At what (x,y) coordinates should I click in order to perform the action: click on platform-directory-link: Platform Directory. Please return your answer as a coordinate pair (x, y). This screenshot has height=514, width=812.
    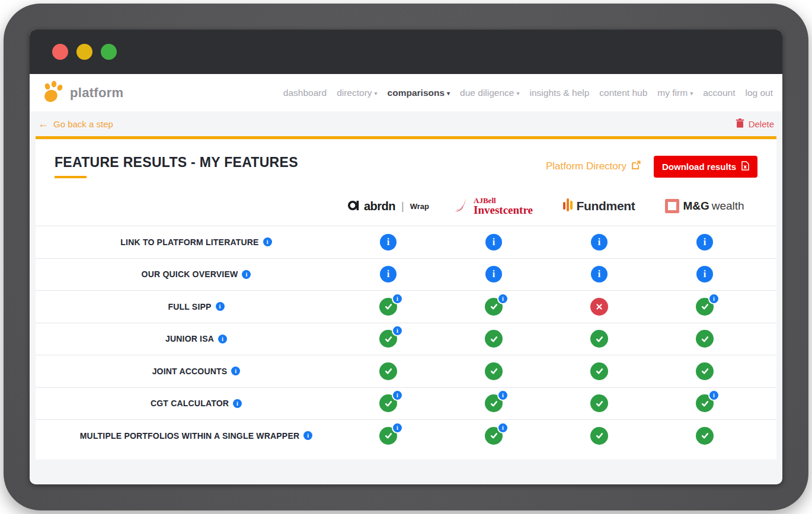
    Looking at the image, I should click on (593, 167).